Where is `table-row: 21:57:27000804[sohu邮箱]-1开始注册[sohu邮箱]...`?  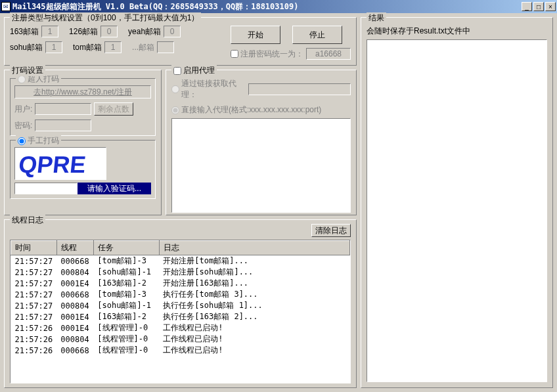 table-row: 21:57:27000804[sohu邮箱]-1开始注册[sohu邮箱]... is located at coordinates (181, 272).